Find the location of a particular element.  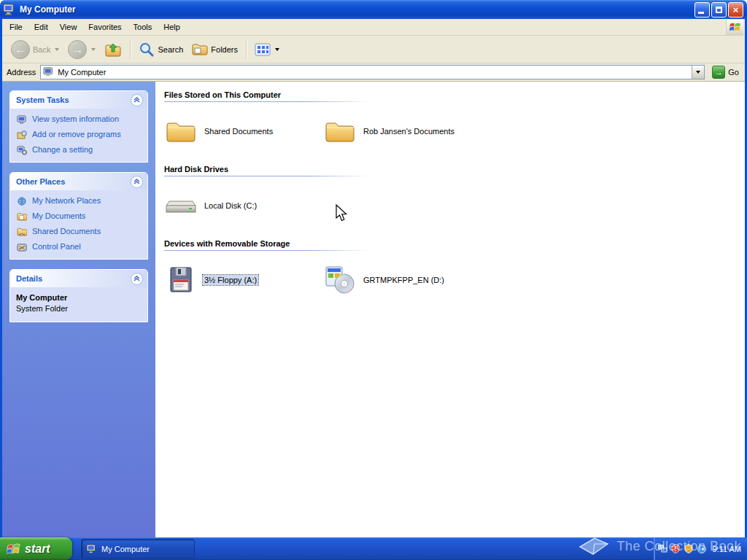

menu-view: View is located at coordinates (69, 27).